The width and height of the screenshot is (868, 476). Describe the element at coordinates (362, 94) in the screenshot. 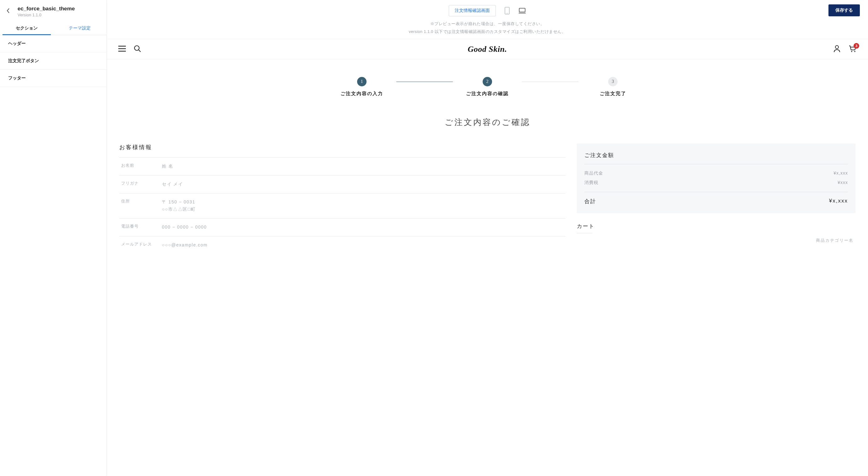

I see `step-1-label: ご注文内容の入力` at that location.